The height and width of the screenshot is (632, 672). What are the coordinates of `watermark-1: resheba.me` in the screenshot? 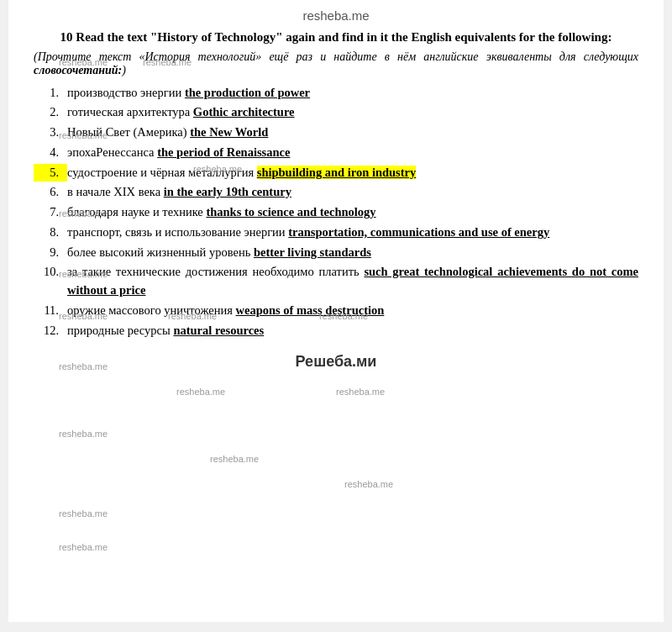 It's located at (83, 62).